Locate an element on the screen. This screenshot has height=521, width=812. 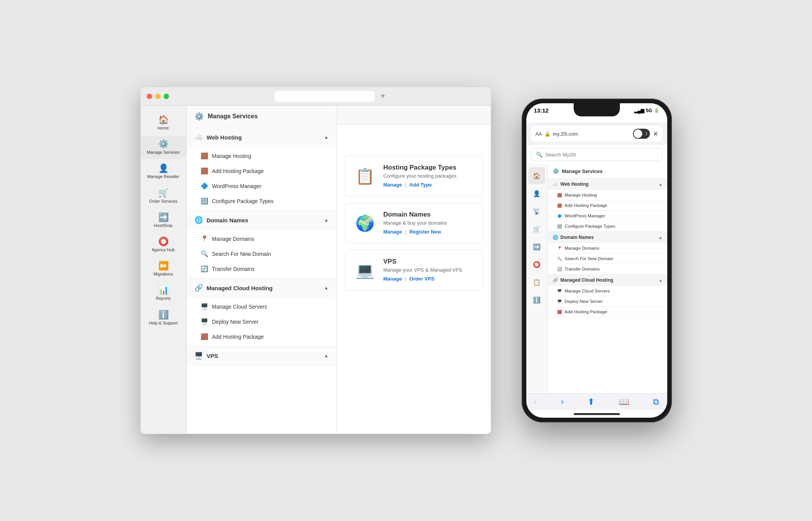
iphone-item-icon: 📍 is located at coordinates (559, 248).